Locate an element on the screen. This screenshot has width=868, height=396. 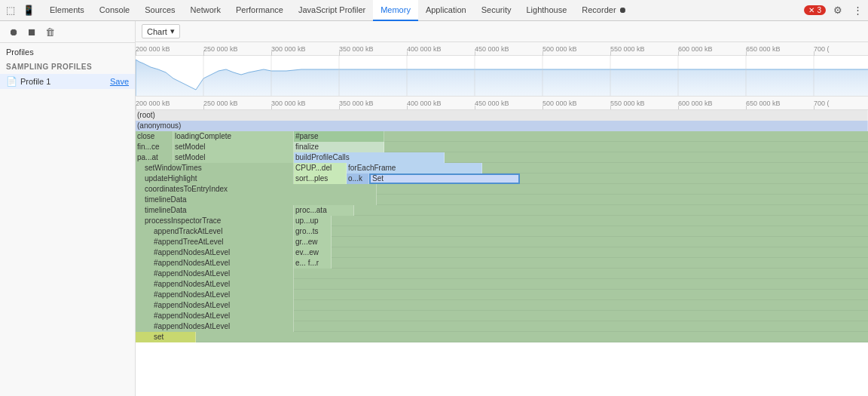
chart-select-label: Chart is located at coordinates (157, 32).